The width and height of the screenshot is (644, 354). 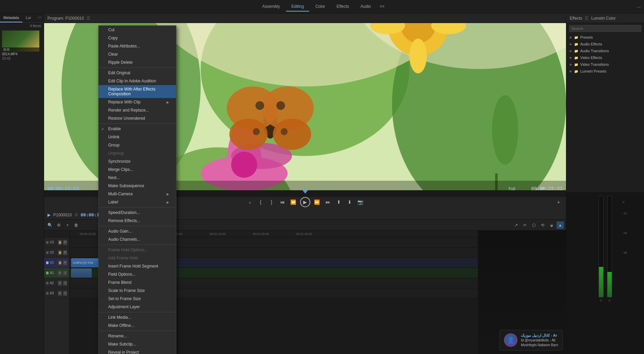 What do you see at coordinates (47, 293) in the screenshot?
I see `track-toggle-a3` at bounding box center [47, 293].